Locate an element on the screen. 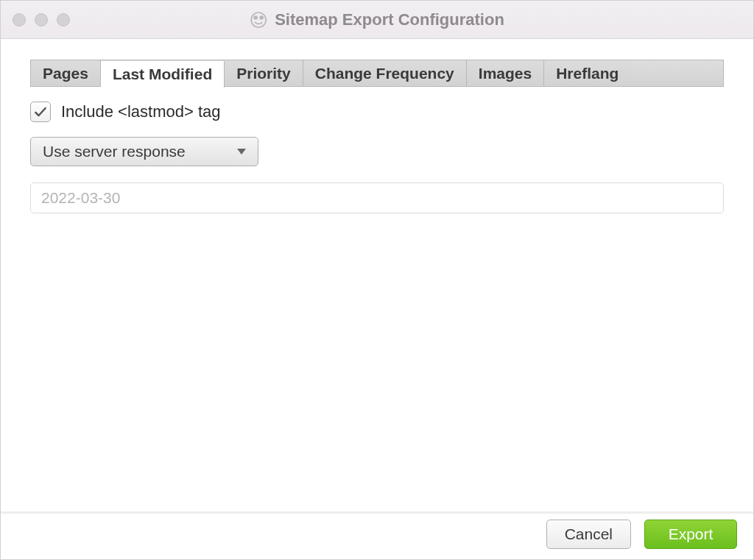  include-lastmod-checkbox is located at coordinates (40, 112).